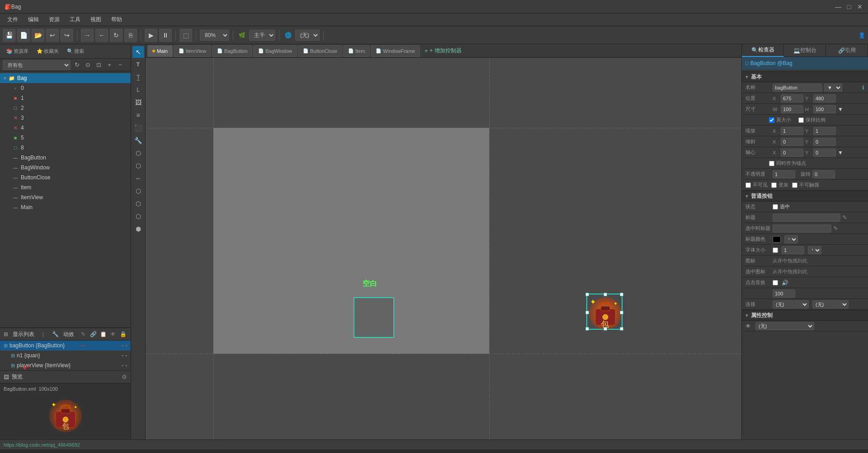 This screenshot has height=453, width=868. What do you see at coordinates (113, 334) in the screenshot?
I see `dl-view-btn: 👁` at bounding box center [113, 334].